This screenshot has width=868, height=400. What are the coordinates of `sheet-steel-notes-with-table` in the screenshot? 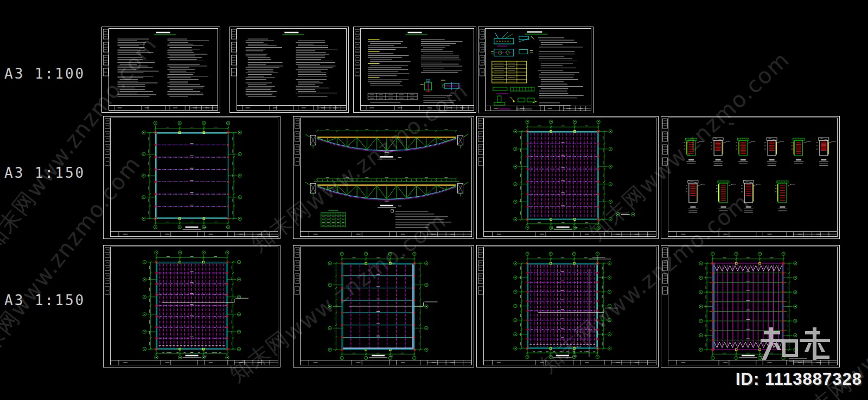 It's located at (414, 69).